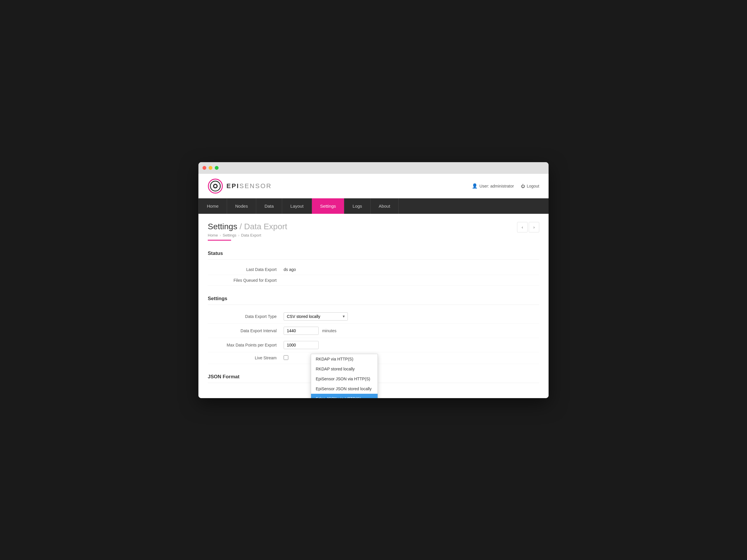 The image size is (747, 560). I want to click on breadcrumb-sep-2: ›, so click(239, 235).